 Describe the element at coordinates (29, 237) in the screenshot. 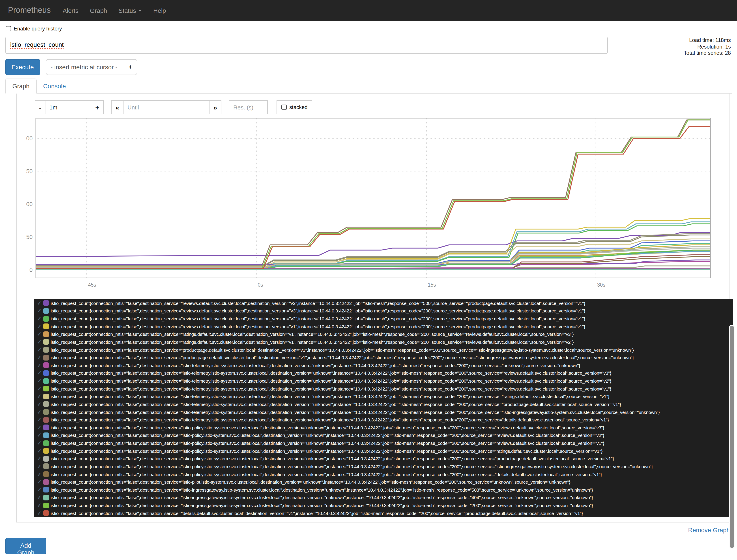

I see `y-tick-label: 50` at that location.